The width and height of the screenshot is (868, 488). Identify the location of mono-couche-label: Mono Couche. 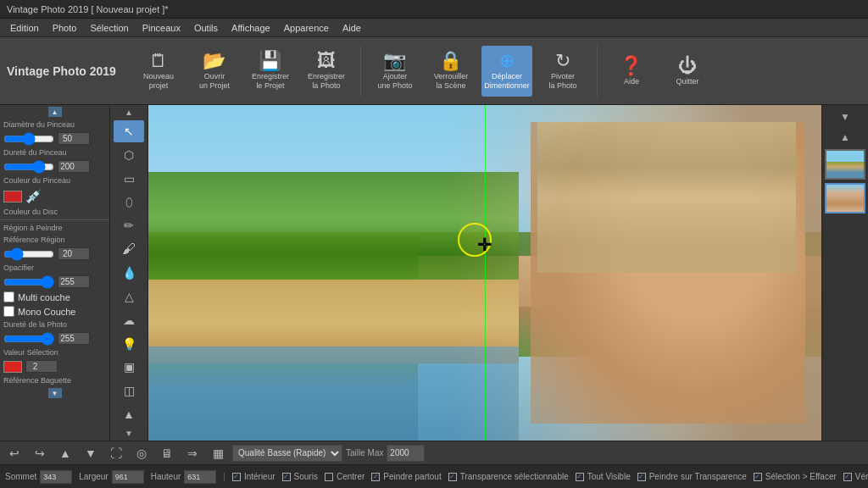
(47, 312).